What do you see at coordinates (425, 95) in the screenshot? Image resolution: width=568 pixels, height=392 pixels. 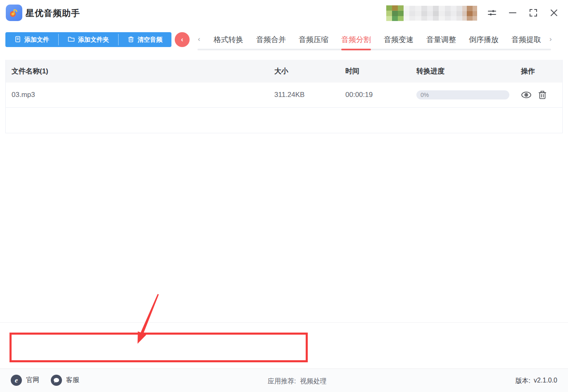 I see `progress-text: 0%` at bounding box center [425, 95].